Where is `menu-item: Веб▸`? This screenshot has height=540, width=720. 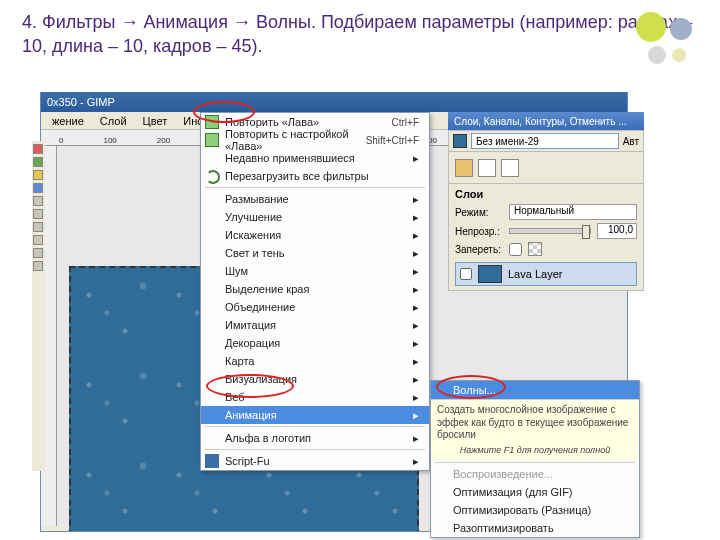
menu-item: Веб▸ is located at coordinates (315, 397).